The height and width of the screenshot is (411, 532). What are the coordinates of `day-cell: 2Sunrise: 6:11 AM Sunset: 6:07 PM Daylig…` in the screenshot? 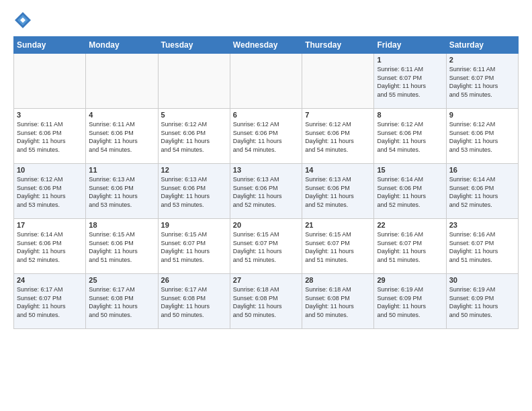 It's located at (482, 81).